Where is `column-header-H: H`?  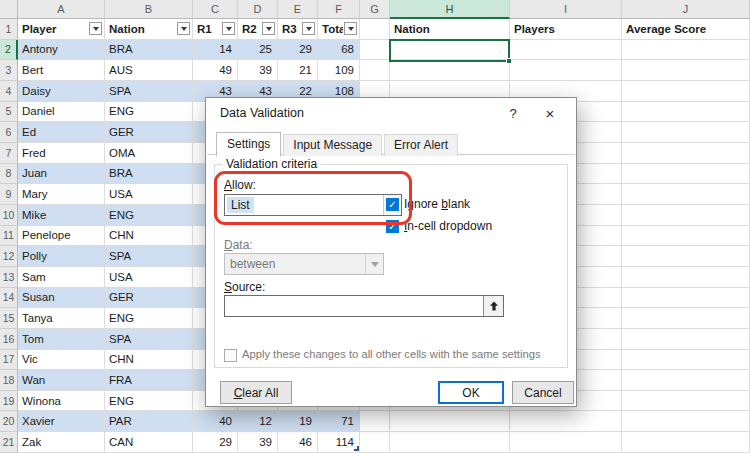
column-header-H: H is located at coordinates (450, 10).